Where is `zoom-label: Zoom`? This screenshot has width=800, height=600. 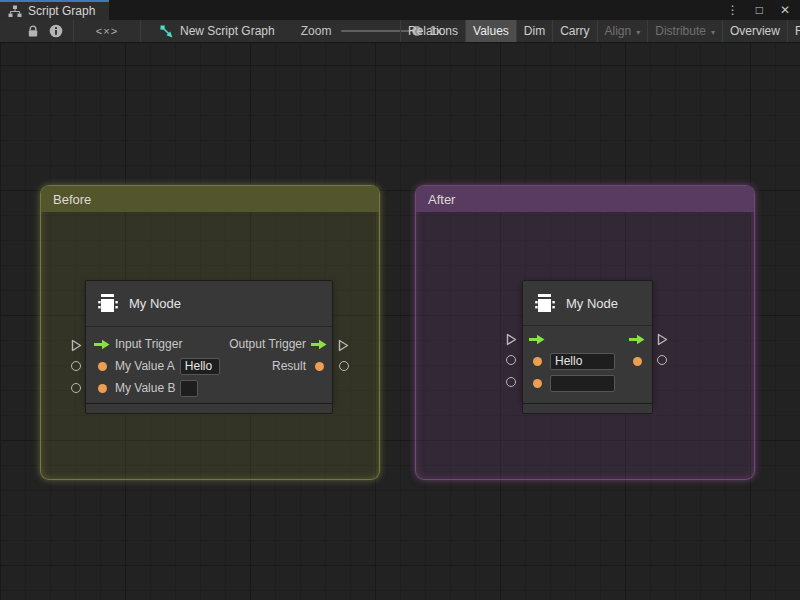
zoom-label: Zoom is located at coordinates (316, 31).